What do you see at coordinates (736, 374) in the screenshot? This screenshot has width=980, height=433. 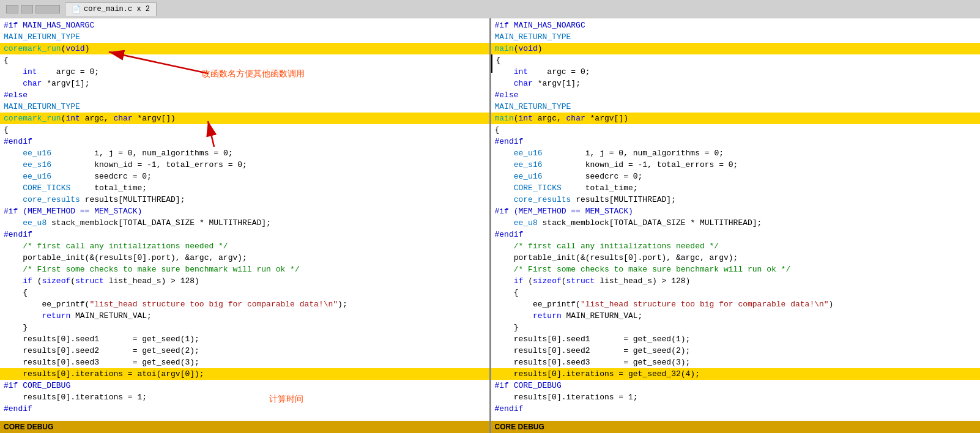 I see `code-line-highlight-riter: results[0].iterations = get_seed_32(4);` at bounding box center [736, 374].